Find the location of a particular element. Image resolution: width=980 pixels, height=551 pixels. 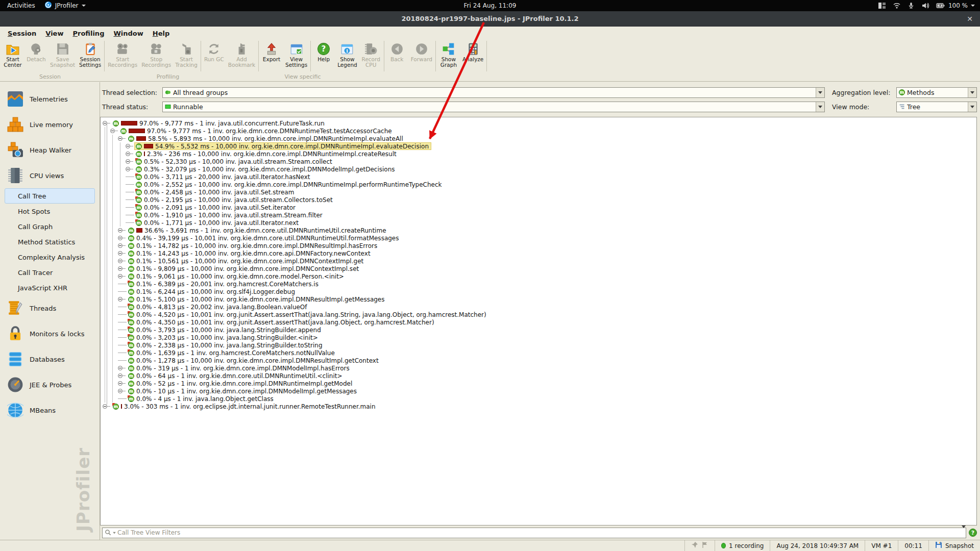

sidebar-item-method-statistics: Method Statistics is located at coordinates (50, 242).